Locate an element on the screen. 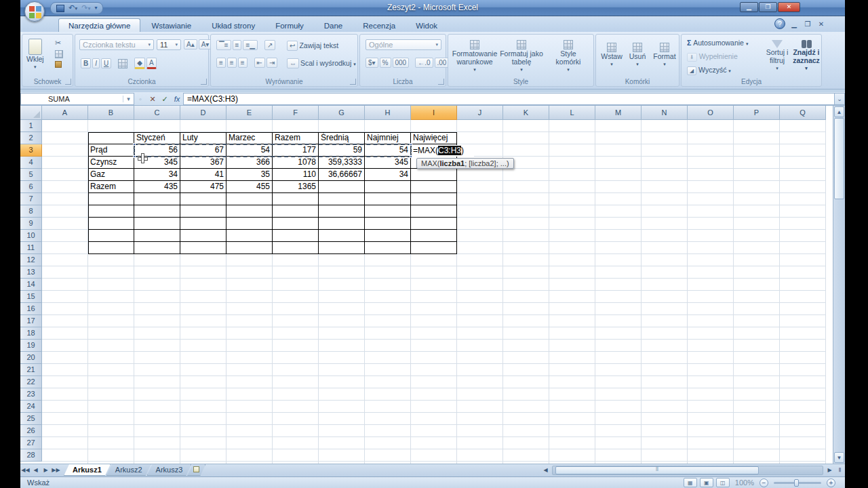 This screenshot has height=488, width=868. horizontal-scrollbar: ◀ ▶ ⦀ is located at coordinates (693, 470).